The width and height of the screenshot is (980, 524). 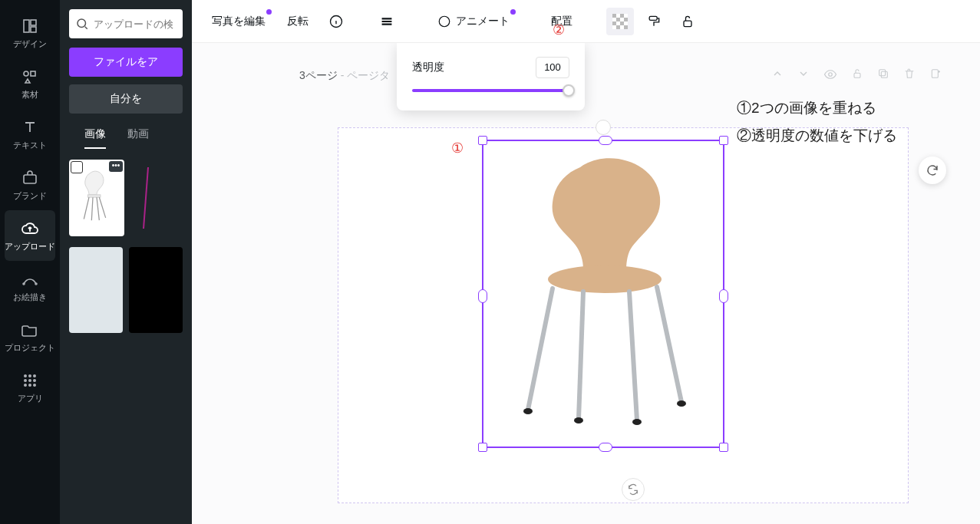 I want to click on resize-handle-rm, so click(x=724, y=296).